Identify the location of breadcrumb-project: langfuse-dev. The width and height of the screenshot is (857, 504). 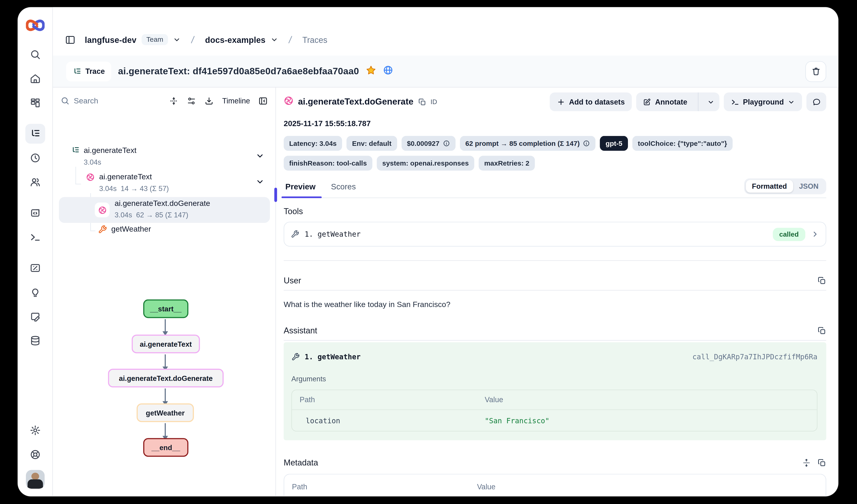
(111, 39).